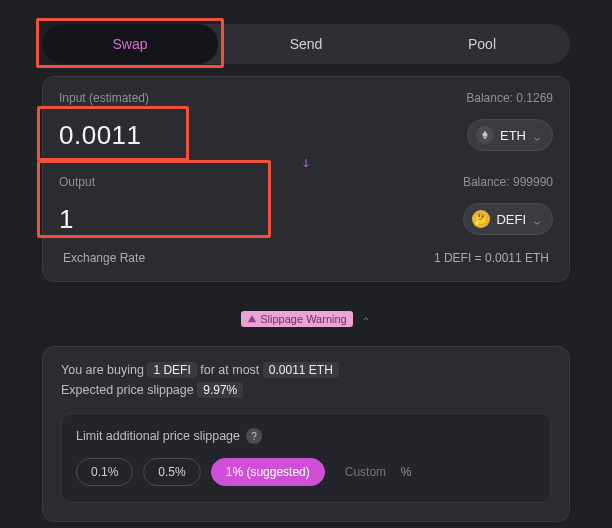 The image size is (612, 528). What do you see at coordinates (104, 472) in the screenshot?
I see `slippage-option-0-1: 0.1%` at bounding box center [104, 472].